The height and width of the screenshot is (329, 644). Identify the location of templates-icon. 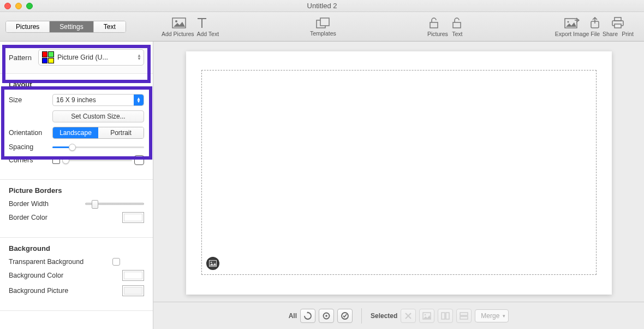
(323, 24).